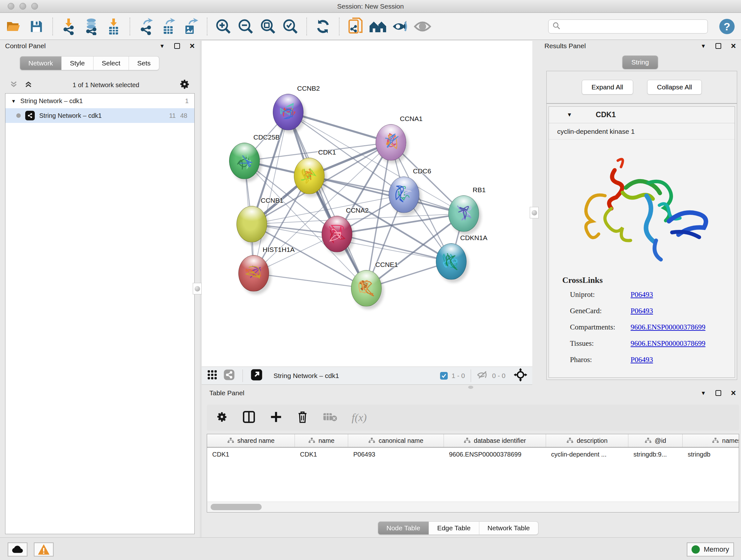  I want to click on maximize-window-button, so click(35, 6).